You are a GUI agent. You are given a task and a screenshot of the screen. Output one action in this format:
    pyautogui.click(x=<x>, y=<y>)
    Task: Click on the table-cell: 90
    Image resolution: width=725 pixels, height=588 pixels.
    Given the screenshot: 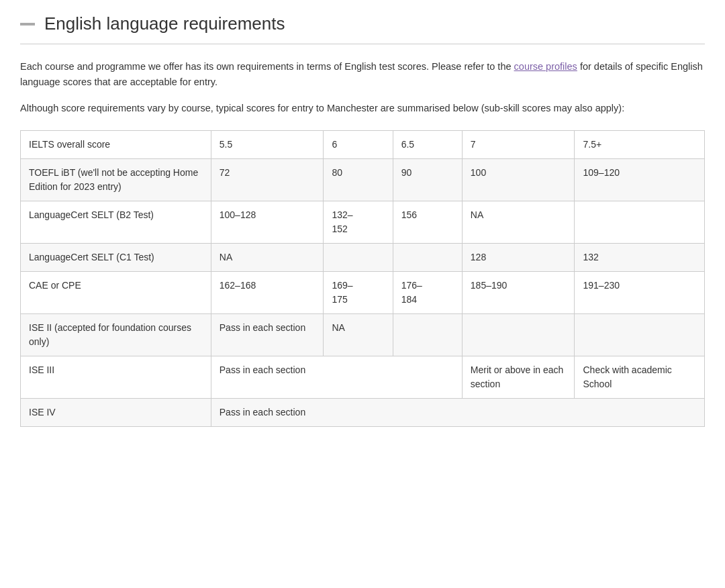 What is the action you would take?
    pyautogui.click(x=427, y=180)
    